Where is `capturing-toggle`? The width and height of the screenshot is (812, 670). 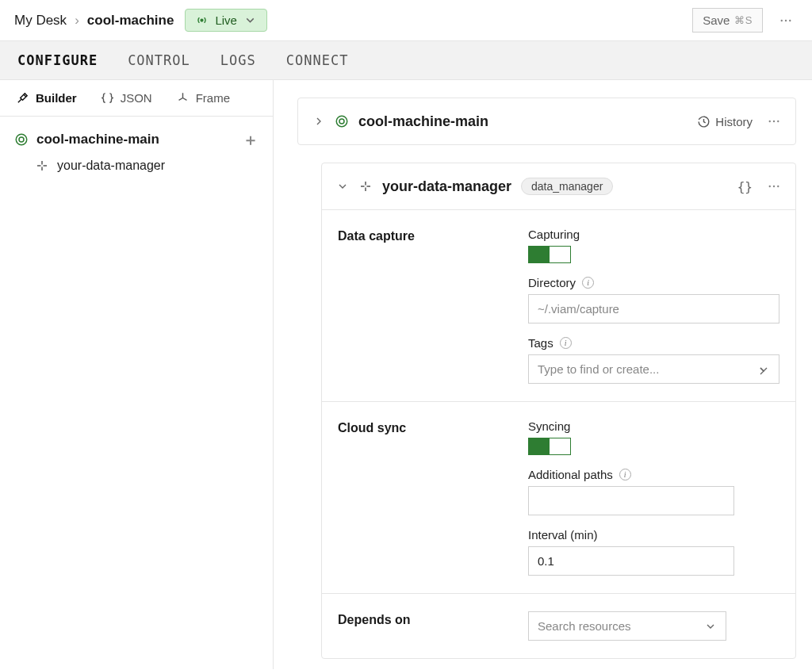 capturing-toggle is located at coordinates (550, 255).